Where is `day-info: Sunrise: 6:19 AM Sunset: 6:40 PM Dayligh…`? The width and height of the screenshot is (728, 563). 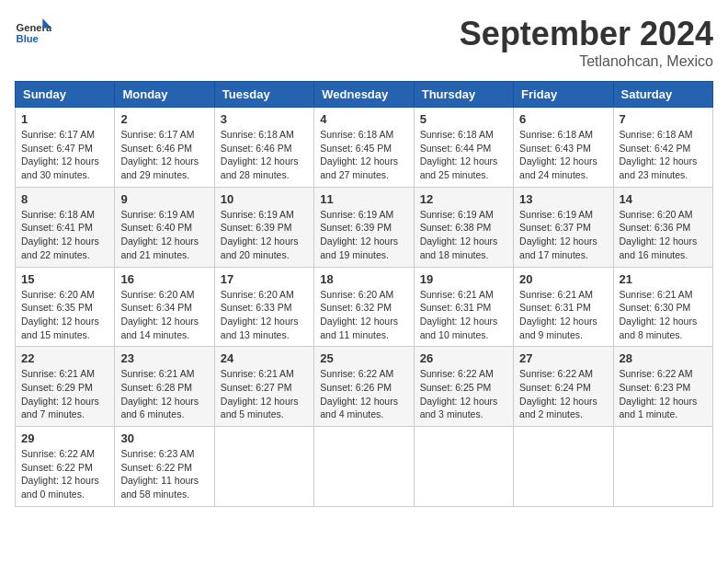
day-info: Sunrise: 6:19 AM Sunset: 6:40 PM Dayligh… is located at coordinates (164, 236).